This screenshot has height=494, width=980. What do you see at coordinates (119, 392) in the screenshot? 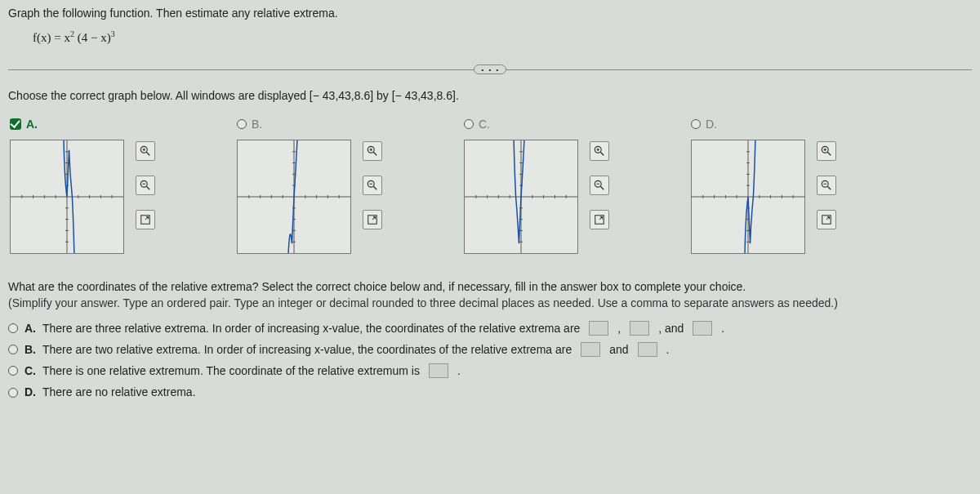
I see `choice-d-text-pre: There are no relative extrema.` at bounding box center [119, 392].